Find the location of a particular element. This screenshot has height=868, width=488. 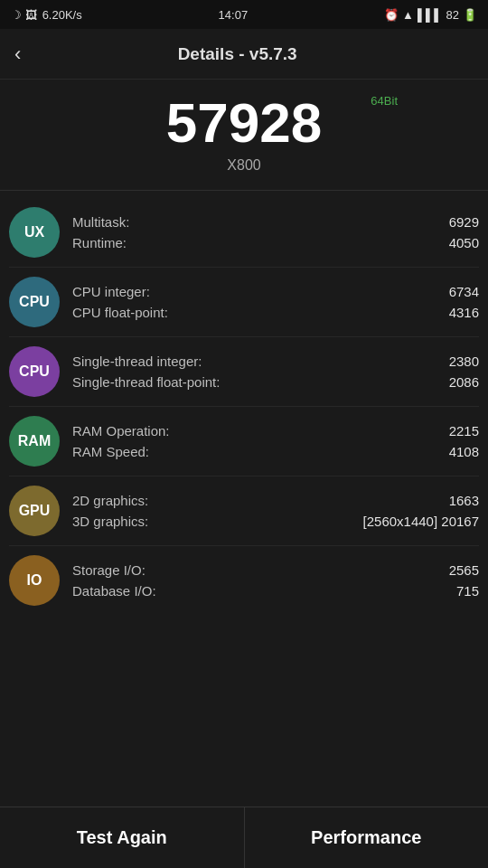

badge-ux-0: UX is located at coordinates (34, 232).